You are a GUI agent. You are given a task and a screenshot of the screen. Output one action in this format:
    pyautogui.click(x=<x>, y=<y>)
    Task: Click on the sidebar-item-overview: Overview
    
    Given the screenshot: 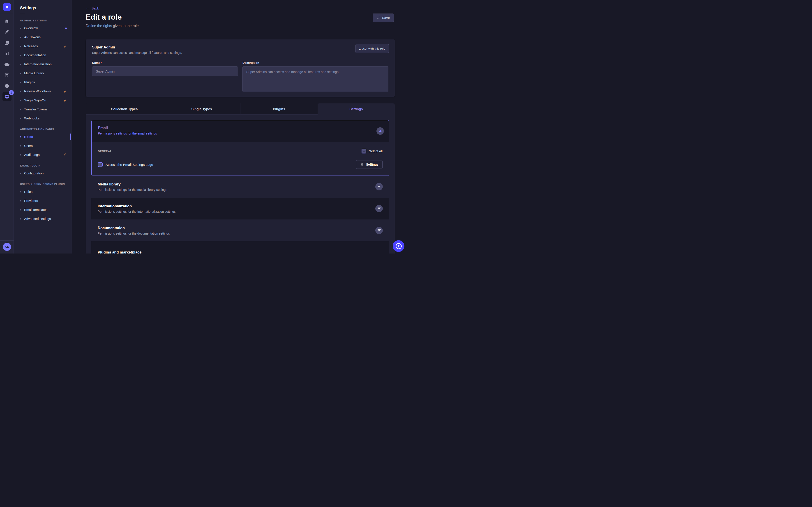 What is the action you would take?
    pyautogui.click(x=42, y=28)
    